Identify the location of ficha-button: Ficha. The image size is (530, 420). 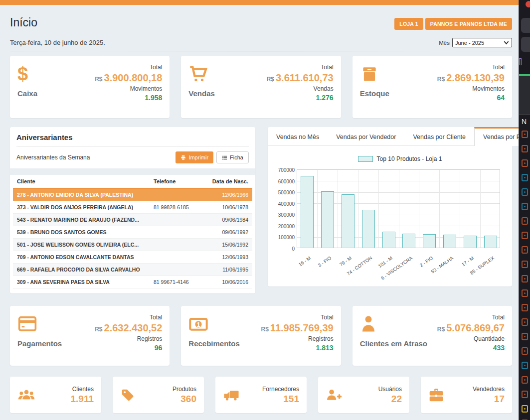
(232, 157).